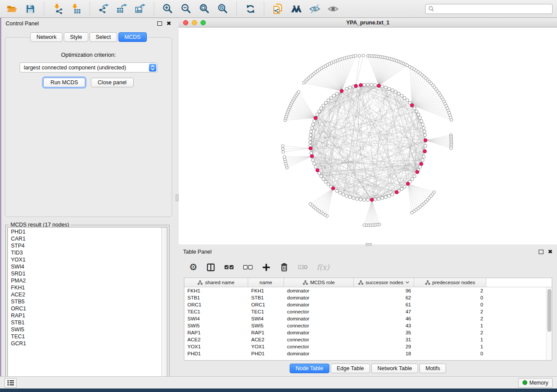 This screenshot has height=392, width=557. I want to click on tab-node-table: Node Table, so click(309, 368).